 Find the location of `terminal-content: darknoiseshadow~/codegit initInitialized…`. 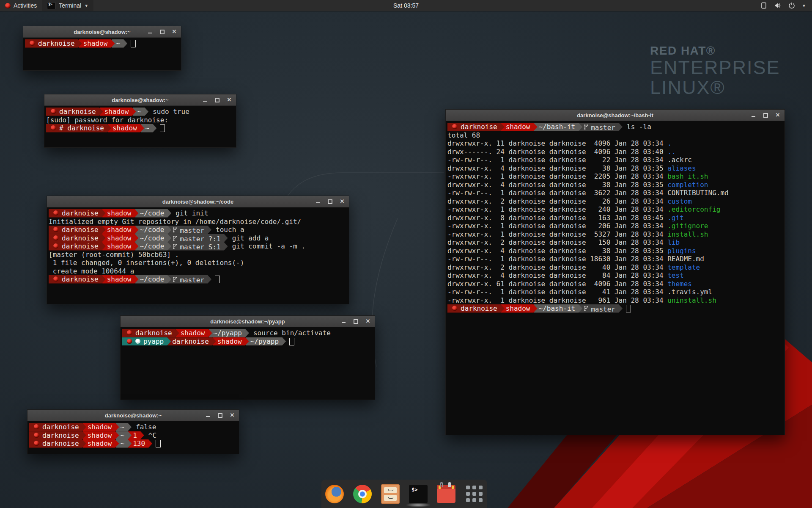

terminal-content: darknoiseshadow~/codegit initInitialized… is located at coordinates (198, 246).